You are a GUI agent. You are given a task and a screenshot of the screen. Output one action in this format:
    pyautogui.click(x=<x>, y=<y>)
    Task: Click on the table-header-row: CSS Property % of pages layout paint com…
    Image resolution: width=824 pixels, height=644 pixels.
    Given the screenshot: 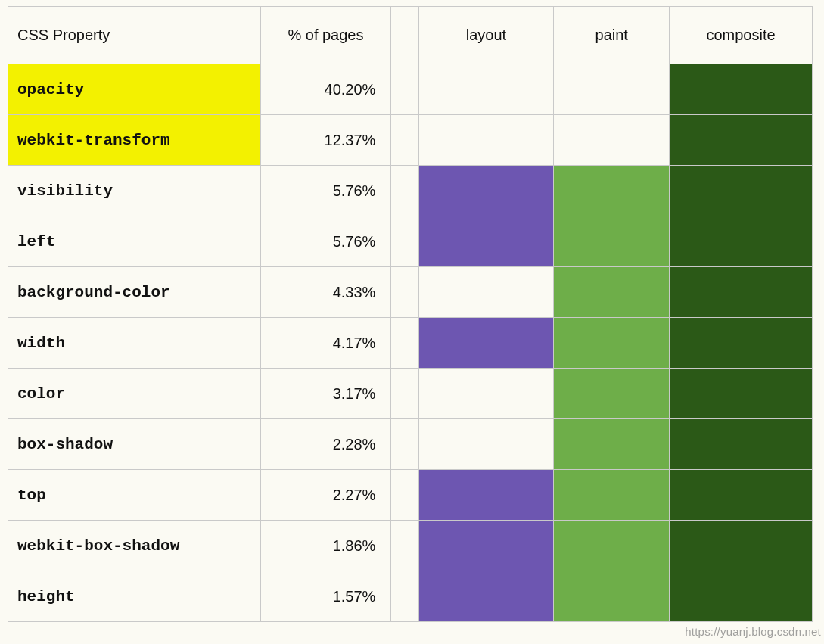 What is the action you would take?
    pyautogui.click(x=410, y=36)
    